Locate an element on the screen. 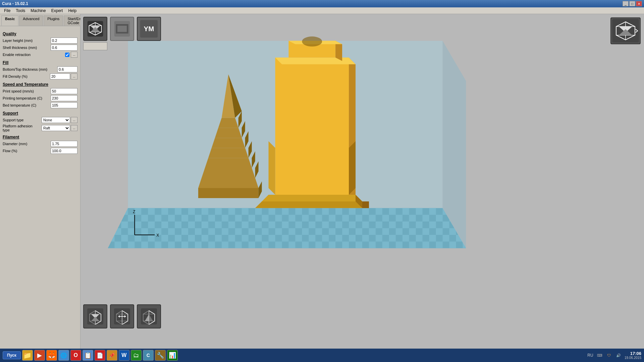 Image resolution: width=644 pixels, height=362 pixels. open-file-btn is located at coordinates (95, 29).